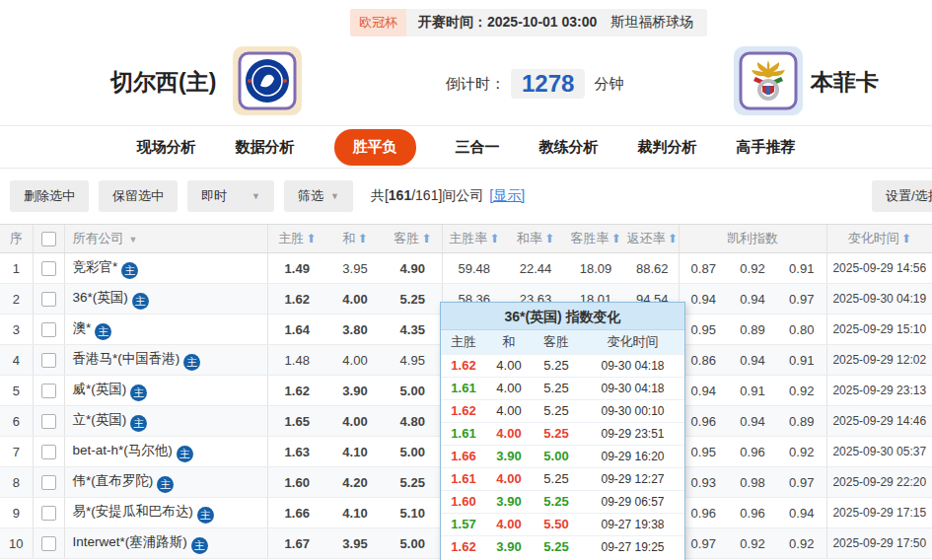 The image size is (932, 560). I want to click on tab-referee-analysis: 裁判分析, so click(668, 148).